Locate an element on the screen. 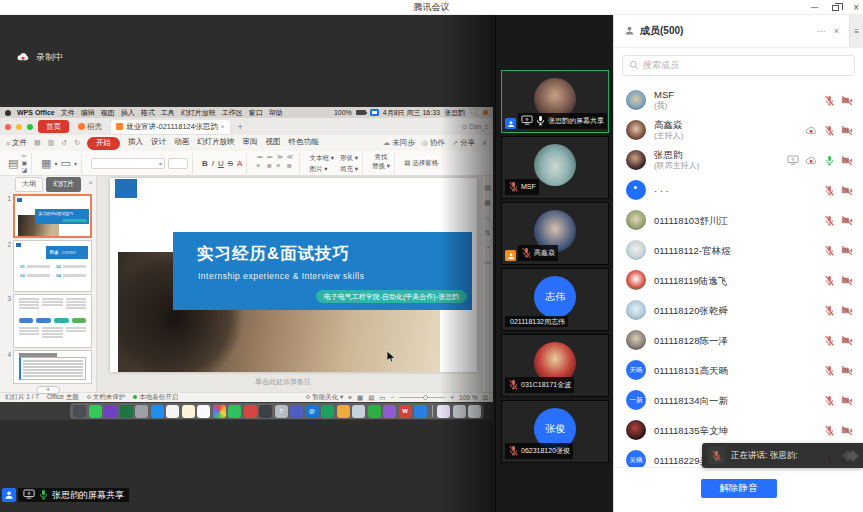 The width and height of the screenshot is (863, 512). ribbon-tab-动画: 动画 is located at coordinates (182, 144).